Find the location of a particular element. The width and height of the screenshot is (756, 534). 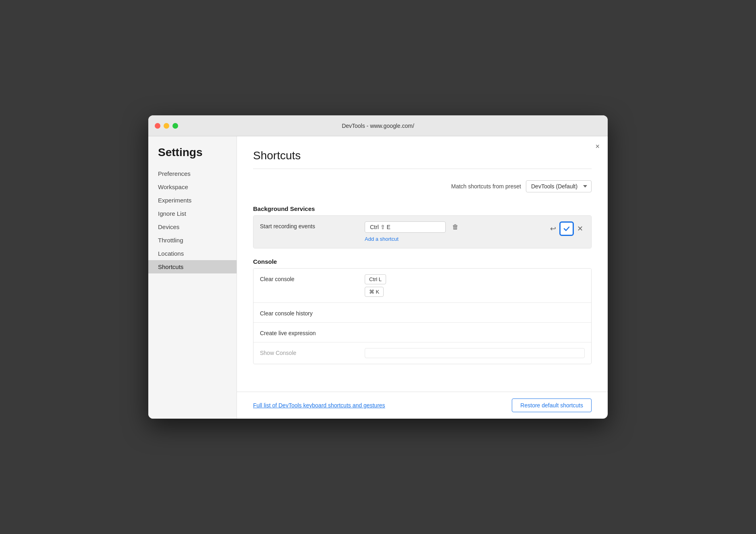

title-divider is located at coordinates (422, 169).